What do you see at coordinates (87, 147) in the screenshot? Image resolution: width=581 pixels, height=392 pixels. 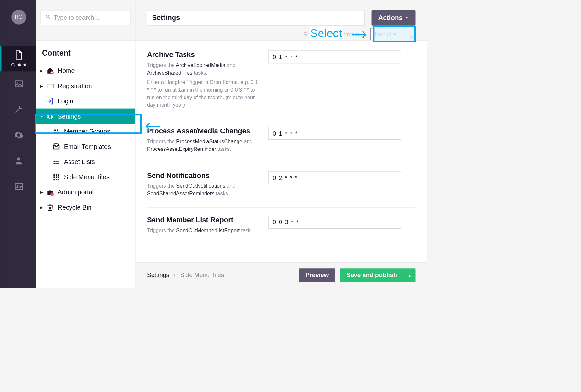 I see `tree-item-label: Email Templates` at bounding box center [87, 147].